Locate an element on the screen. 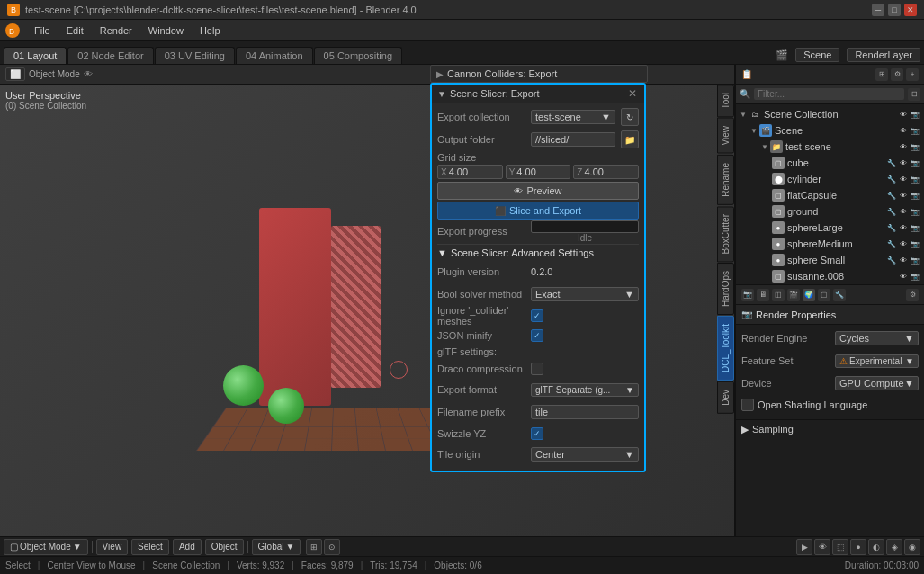 This screenshot has width=924, height=574. new-collection-icon: + is located at coordinates (912, 75).